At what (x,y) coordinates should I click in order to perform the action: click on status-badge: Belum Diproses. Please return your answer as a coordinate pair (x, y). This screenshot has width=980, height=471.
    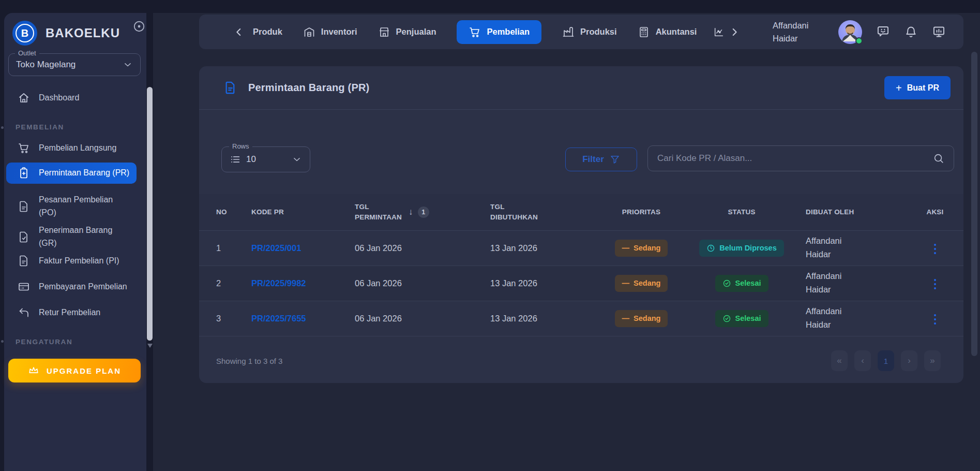
    Looking at the image, I should click on (742, 248).